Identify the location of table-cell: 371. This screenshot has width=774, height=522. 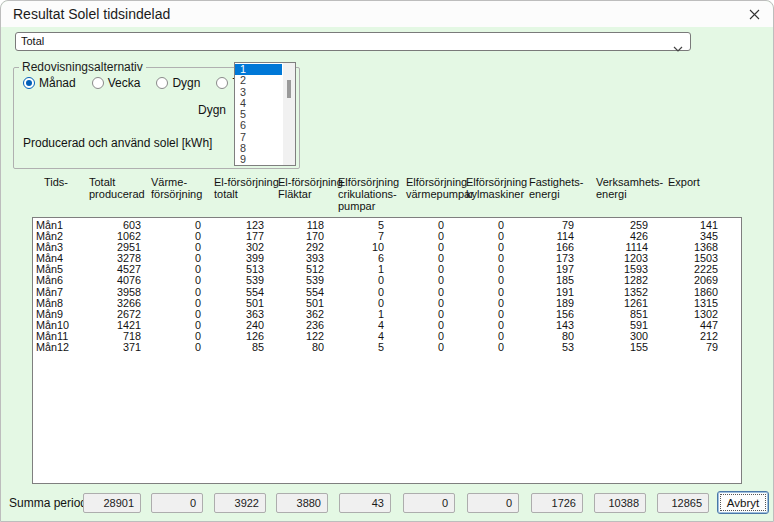
(101, 348).